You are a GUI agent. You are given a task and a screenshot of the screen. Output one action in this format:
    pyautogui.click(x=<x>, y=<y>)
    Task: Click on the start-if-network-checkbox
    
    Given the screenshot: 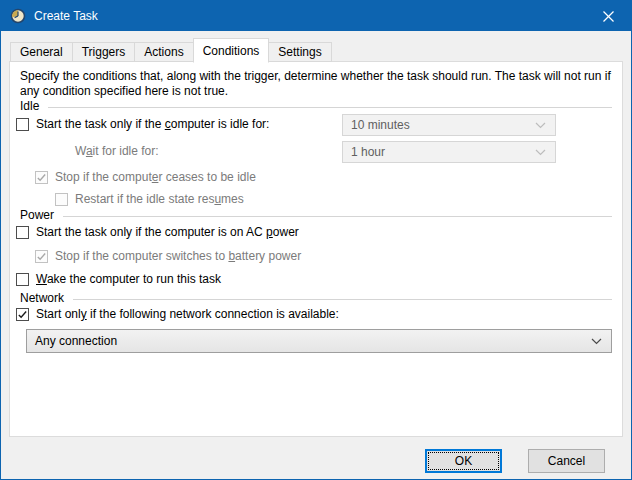 What is the action you would take?
    pyautogui.click(x=22, y=314)
    